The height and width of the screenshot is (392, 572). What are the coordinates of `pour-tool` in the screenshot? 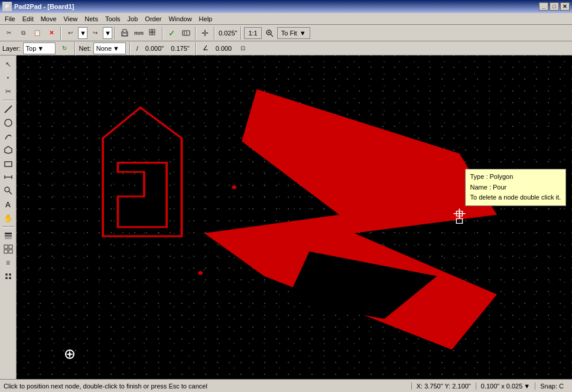 It's located at (8, 150).